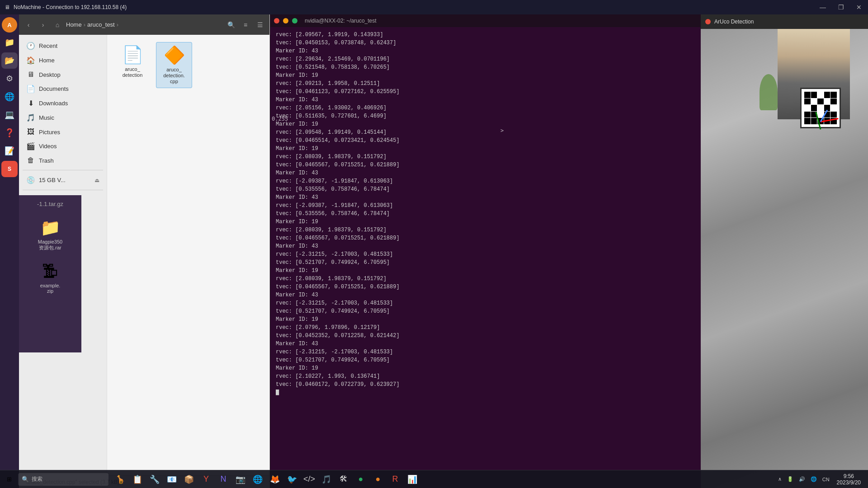 The height and width of the screenshot is (488, 868). What do you see at coordinates (841, 7) in the screenshot?
I see `maximize-button: ❐` at bounding box center [841, 7].